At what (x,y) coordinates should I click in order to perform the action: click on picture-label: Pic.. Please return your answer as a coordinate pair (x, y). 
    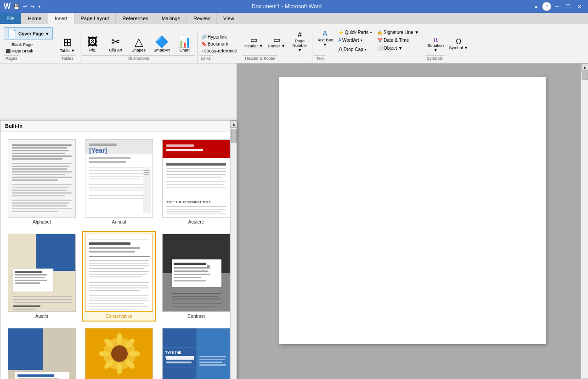
    Looking at the image, I should click on (93, 51).